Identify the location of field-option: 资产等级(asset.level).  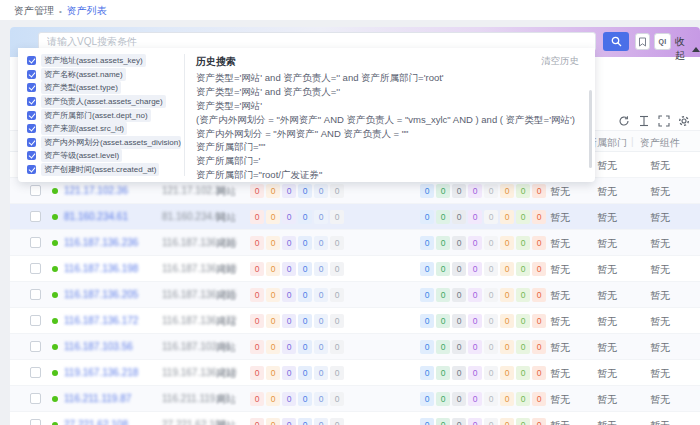
(106, 156).